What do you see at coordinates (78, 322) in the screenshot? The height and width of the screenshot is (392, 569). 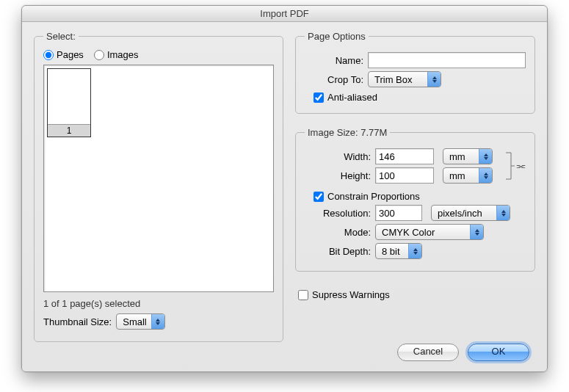 I see `thumbnail-size-label: Thumbnail Size:` at bounding box center [78, 322].